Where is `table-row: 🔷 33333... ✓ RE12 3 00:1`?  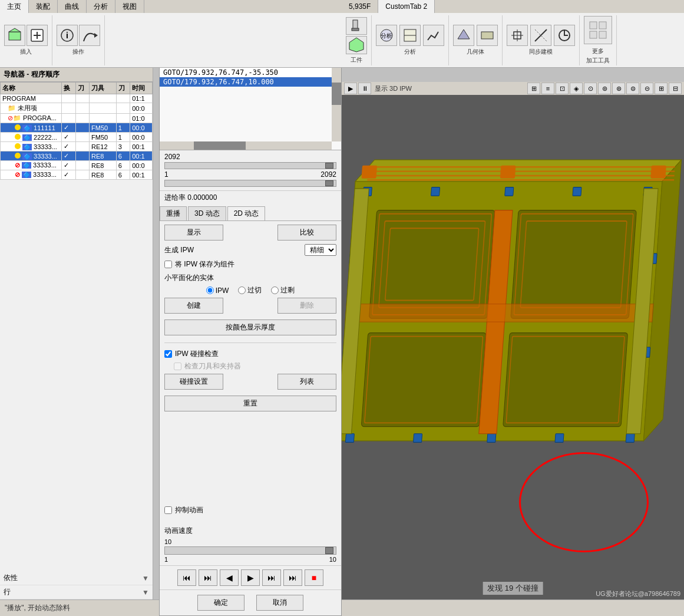 table-row: 🔷 33333... ✓ RE12 3 00:1 is located at coordinates (77, 147).